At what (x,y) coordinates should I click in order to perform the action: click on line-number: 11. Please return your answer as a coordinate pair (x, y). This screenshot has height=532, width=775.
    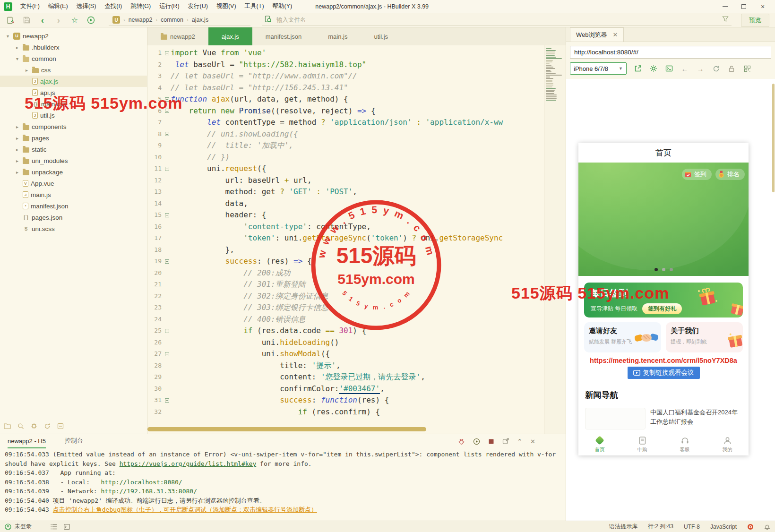
    Looking at the image, I should click on (155, 169).